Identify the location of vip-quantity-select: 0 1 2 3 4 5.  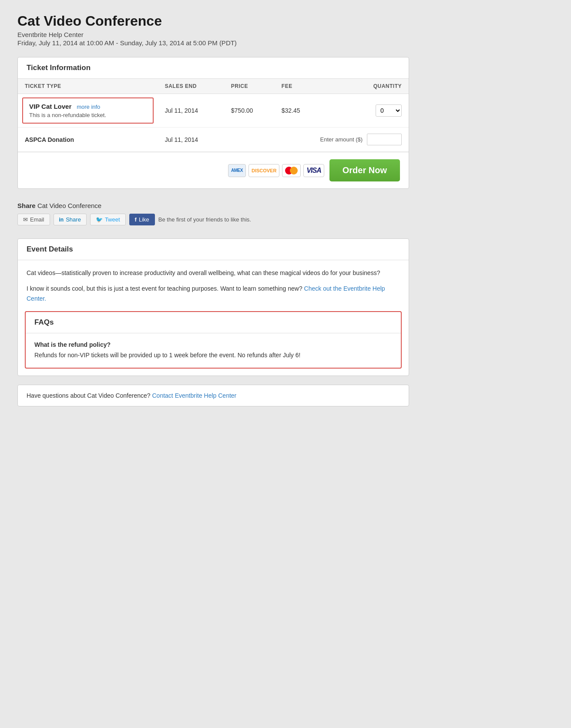
(389, 111).